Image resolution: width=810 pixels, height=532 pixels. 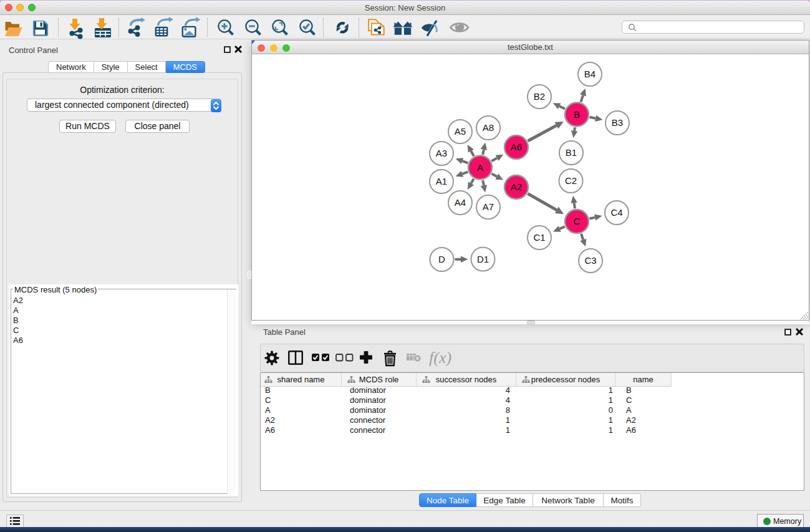 I want to click on svg-text: A2, so click(x=516, y=187).